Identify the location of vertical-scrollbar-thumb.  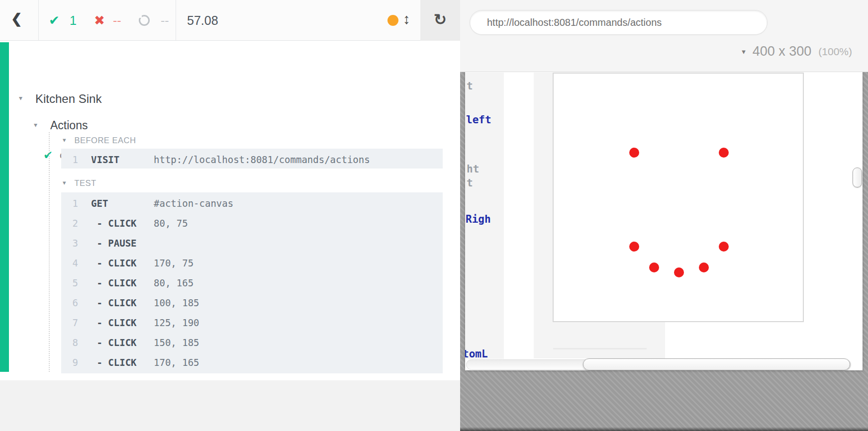
(858, 177).